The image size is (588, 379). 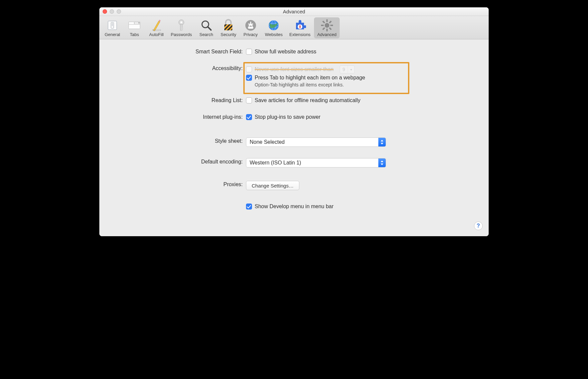 I want to click on checkbox-label: Save articles for offline reading automa…, so click(x=307, y=100).